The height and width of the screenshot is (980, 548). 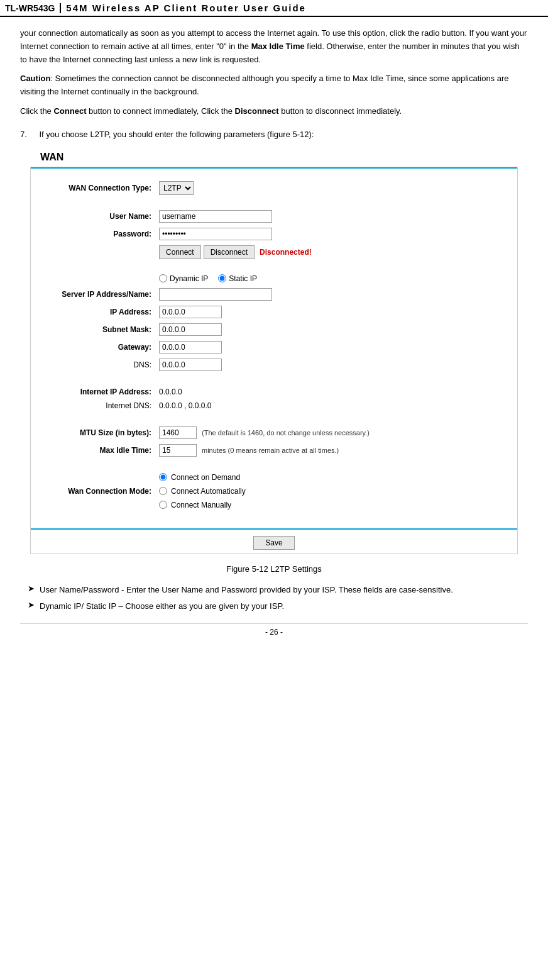 I want to click on password-label: Password:, so click(x=102, y=234).